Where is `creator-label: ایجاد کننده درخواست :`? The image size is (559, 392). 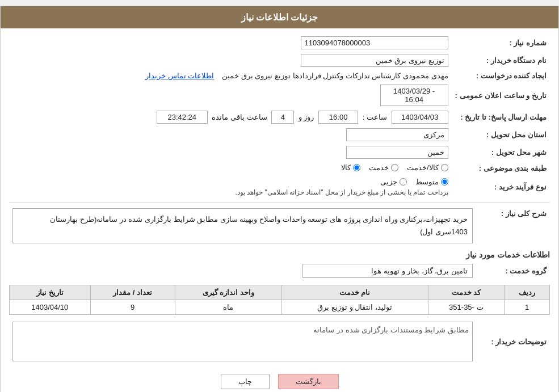 creator-label: ایجاد کننده درخواست : is located at coordinates (501, 76).